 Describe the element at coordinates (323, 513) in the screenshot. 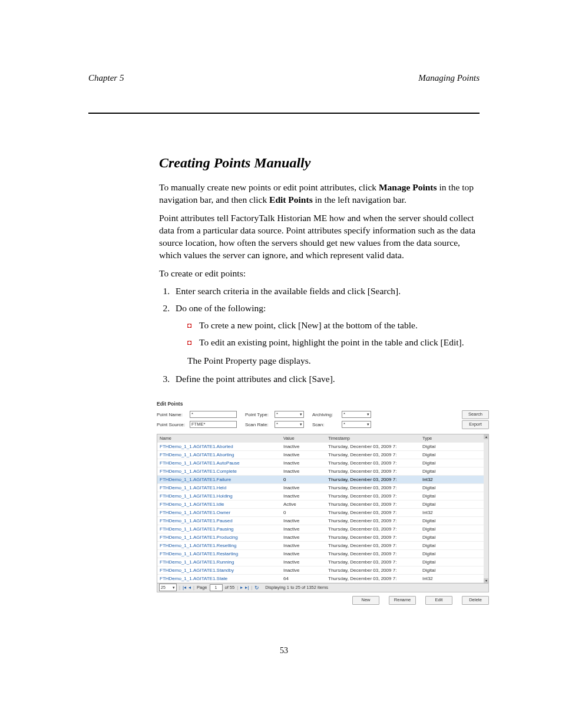

I see `table-row: FTHDemo_1_1.AGITATE1.Owner0Thursday, Dec…` at that location.